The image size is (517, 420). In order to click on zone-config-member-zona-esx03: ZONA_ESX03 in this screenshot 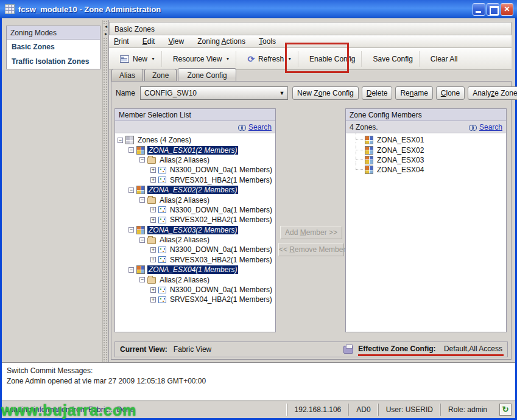, I will do `click(426, 160)`.